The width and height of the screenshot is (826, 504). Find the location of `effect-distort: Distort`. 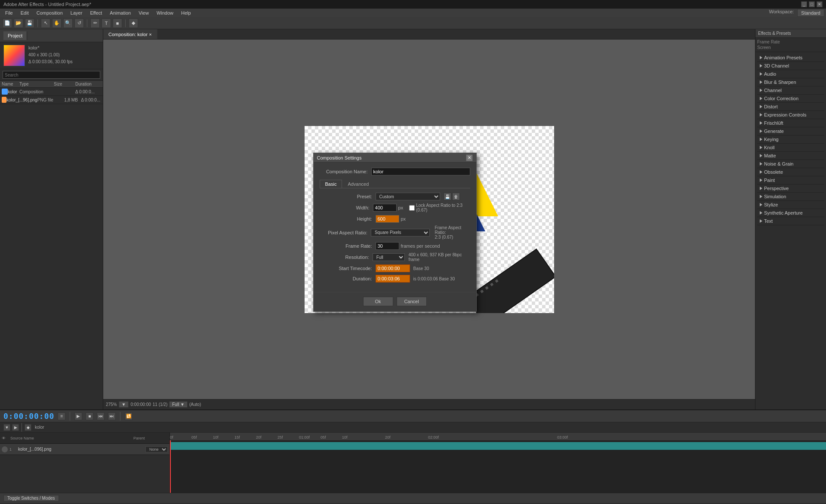

effect-distort: Distort is located at coordinates (791, 107).